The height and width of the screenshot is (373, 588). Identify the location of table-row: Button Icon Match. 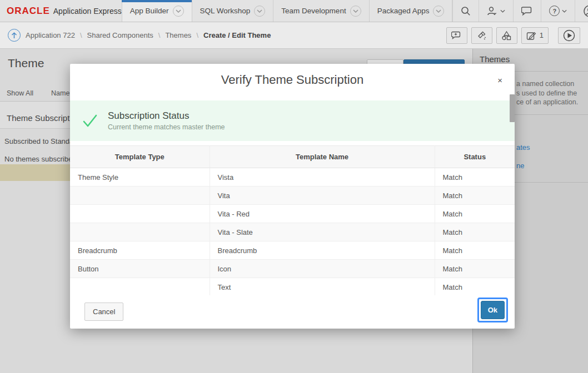
(292, 269).